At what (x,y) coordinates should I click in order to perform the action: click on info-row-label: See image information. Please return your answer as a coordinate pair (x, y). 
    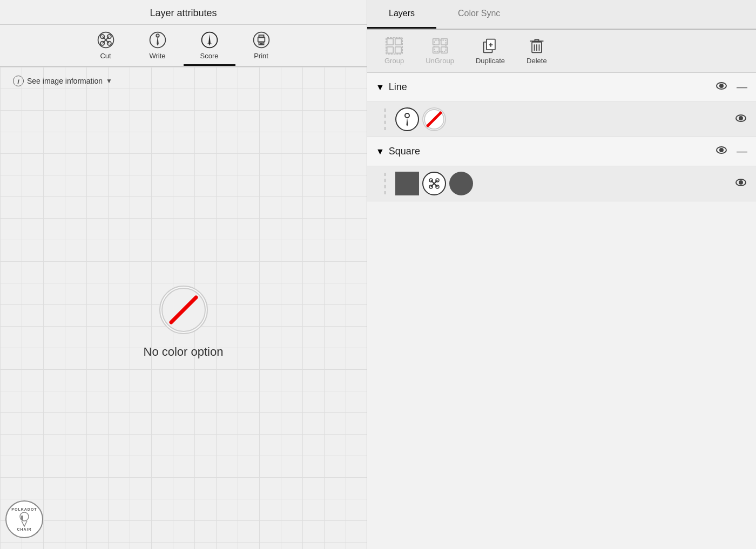
    Looking at the image, I should click on (65, 81).